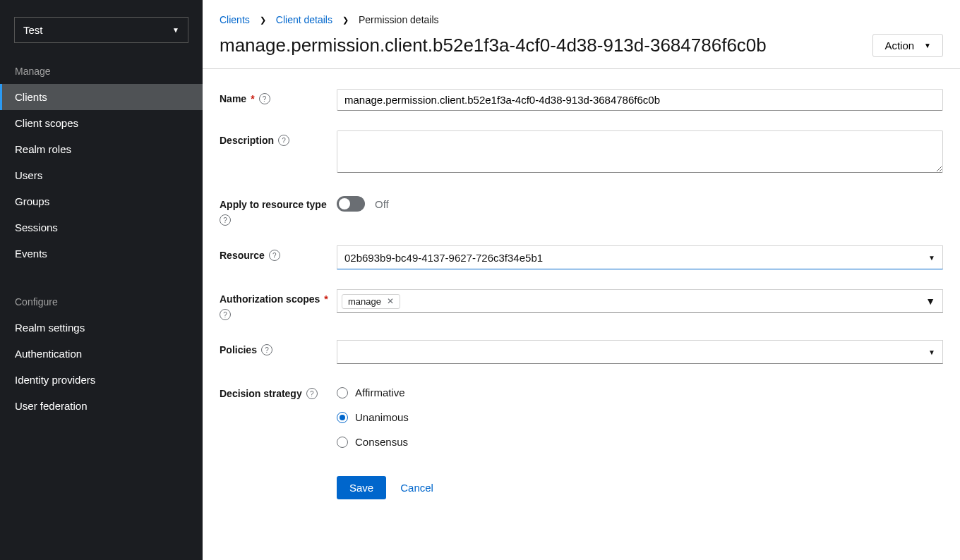 The image size is (960, 560). Describe the element at coordinates (640, 257) in the screenshot. I see `resource-select: 02b693b9-bc49-4137-9627-726c3f34e5b1 ▼` at that location.